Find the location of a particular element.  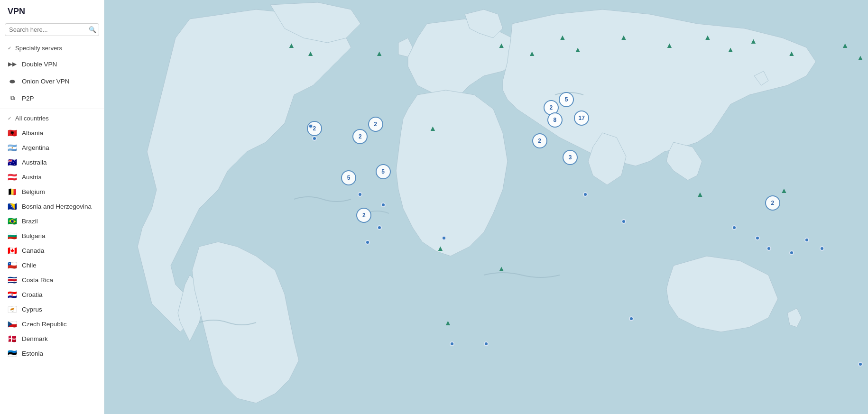

double-vpn-label: Double VPN is located at coordinates (39, 64).